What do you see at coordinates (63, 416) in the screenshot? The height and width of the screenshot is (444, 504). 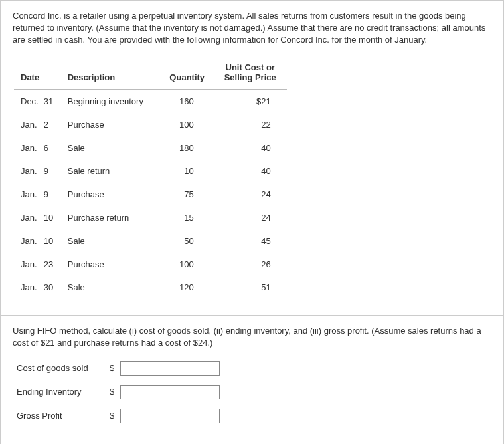 I see `gross-label: Gross Profit` at bounding box center [63, 416].